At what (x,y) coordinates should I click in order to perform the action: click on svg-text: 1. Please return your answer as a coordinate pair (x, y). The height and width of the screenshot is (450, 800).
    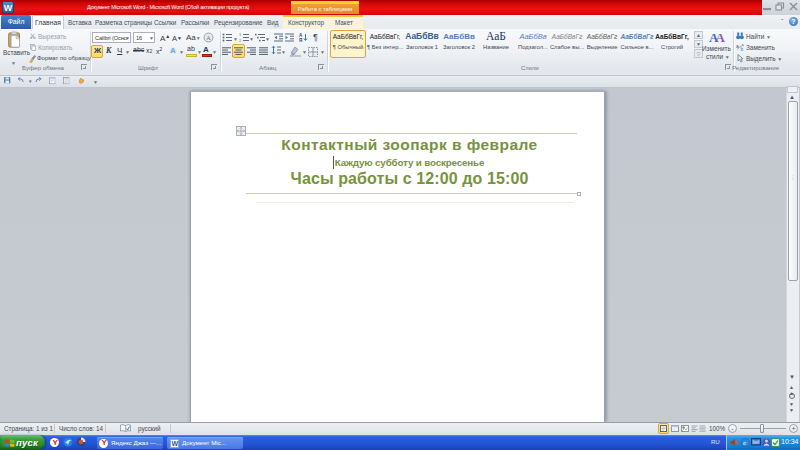
    Looking at the image, I should click on (240, 35).